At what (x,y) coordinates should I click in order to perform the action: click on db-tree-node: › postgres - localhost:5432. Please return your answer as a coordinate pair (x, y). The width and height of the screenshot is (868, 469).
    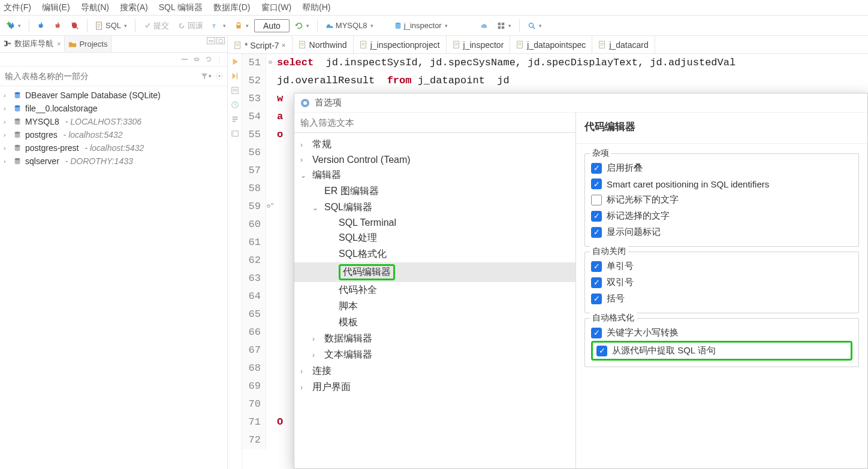
    Looking at the image, I should click on (114, 135).